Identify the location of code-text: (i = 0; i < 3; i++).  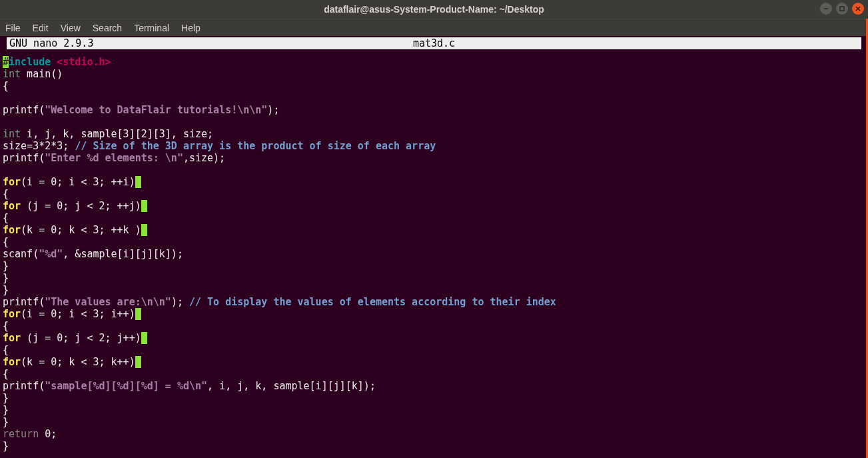
(78, 314).